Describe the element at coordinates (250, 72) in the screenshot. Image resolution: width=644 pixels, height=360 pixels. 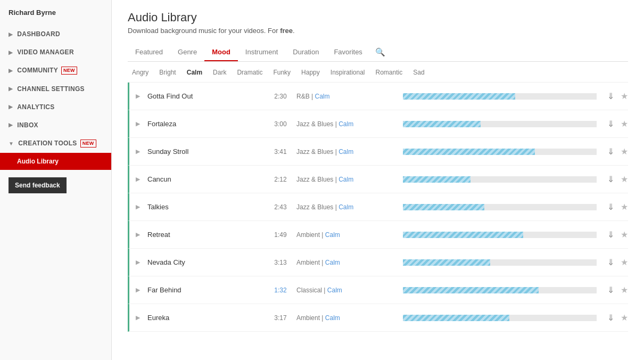
I see `subtab-dramatic: Dramatic` at that location.